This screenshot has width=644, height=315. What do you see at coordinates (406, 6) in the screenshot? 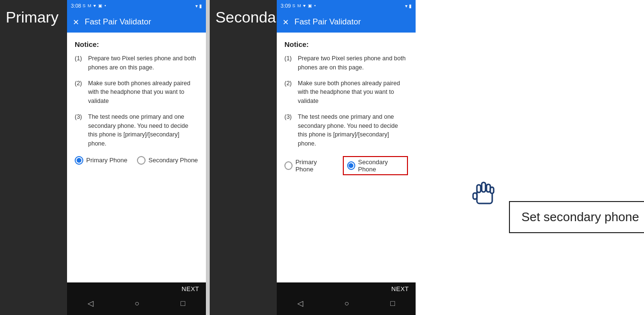
I see `right-wifi-icon: ▾` at bounding box center [406, 6].